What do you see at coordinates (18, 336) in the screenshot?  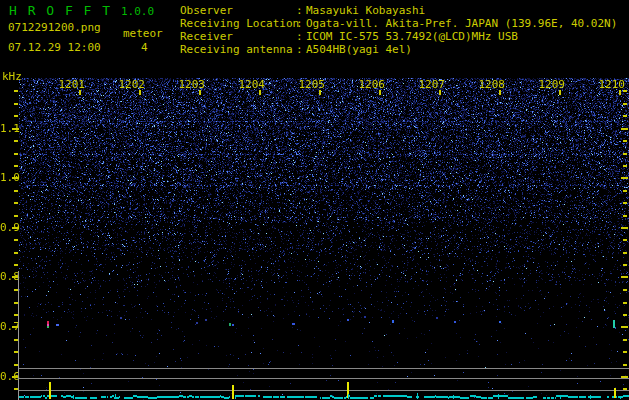 I see `plot-left-border` at bounding box center [18, 336].